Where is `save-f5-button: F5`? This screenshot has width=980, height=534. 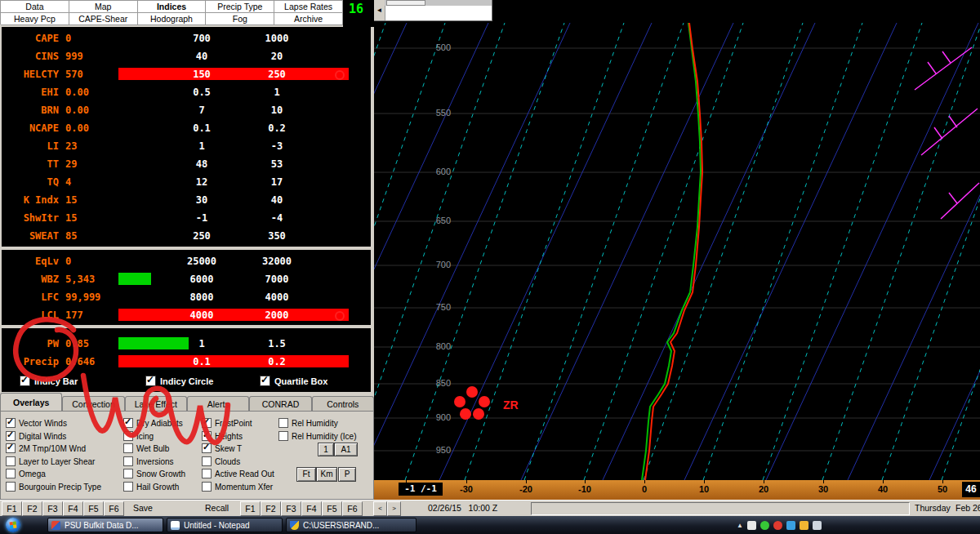 save-f5-button: F5 is located at coordinates (93, 509).